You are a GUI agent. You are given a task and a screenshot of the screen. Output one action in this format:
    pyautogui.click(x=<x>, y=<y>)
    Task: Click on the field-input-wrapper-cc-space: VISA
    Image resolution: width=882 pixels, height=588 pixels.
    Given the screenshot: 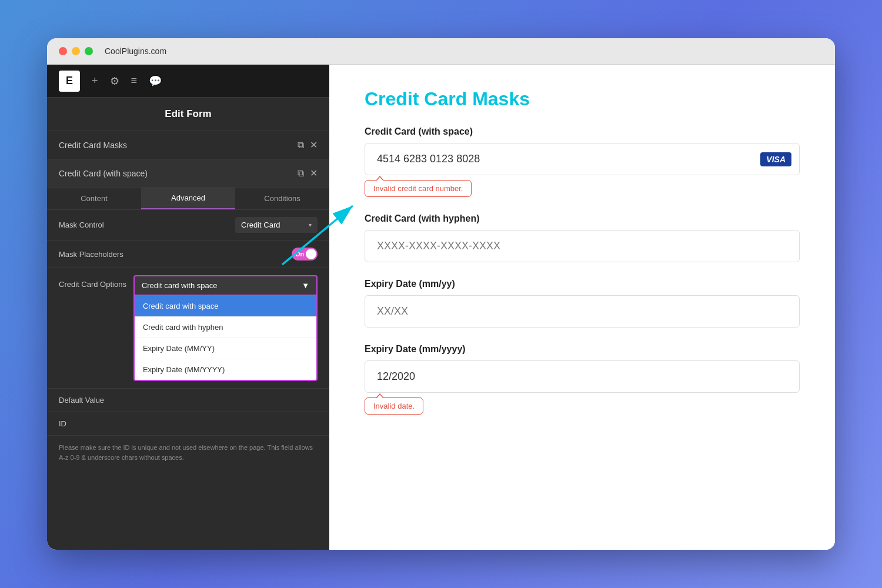 What is the action you would take?
    pyautogui.click(x=582, y=159)
    